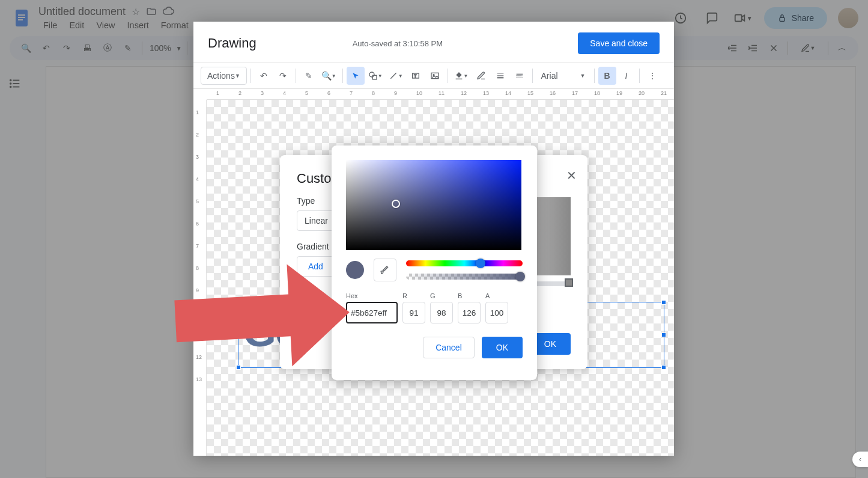 Image resolution: width=868 pixels, height=478 pixels. Describe the element at coordinates (396, 204) in the screenshot. I see `color-field-cursor` at that location.